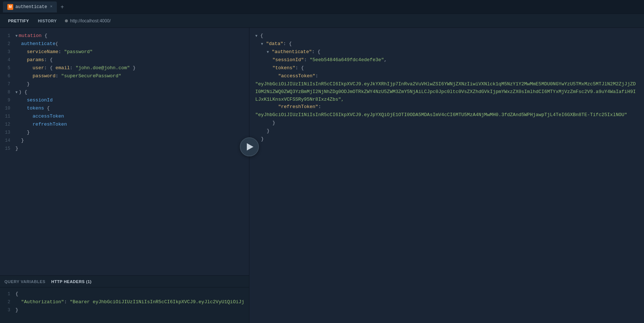  I want to click on line-number: 15, so click(5, 149).